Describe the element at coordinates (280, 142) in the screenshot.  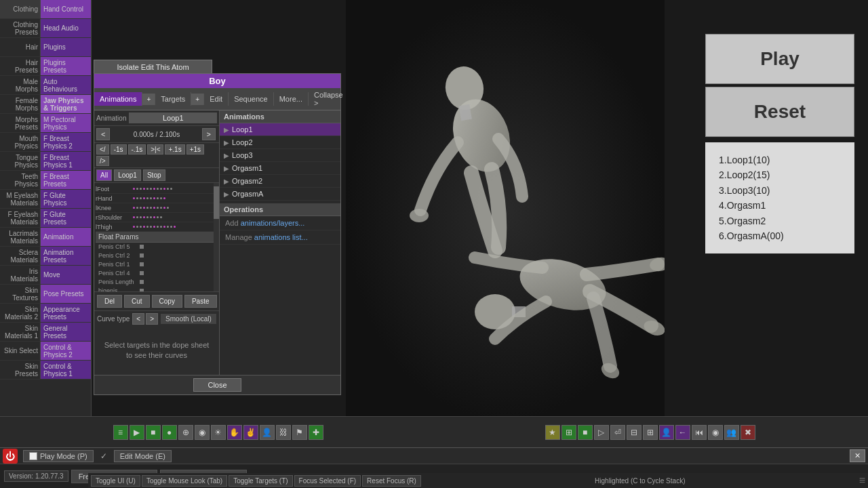
I see `anim-list-item-1: ▶Loop2` at that location.